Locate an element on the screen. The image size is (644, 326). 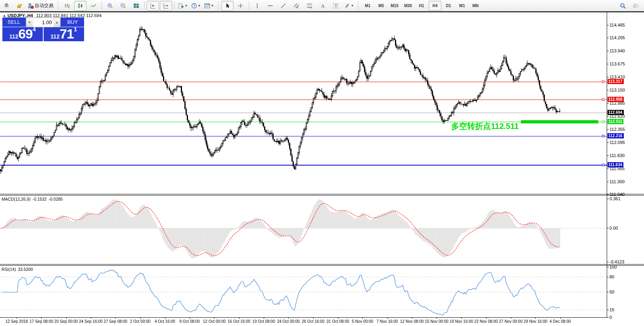
time-axis-label: 12 Nov 08:00 is located at coordinates (412, 321).